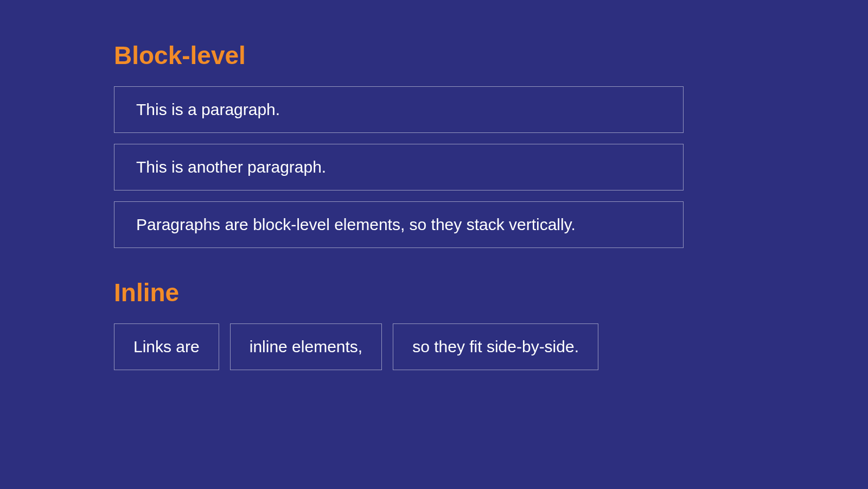 This screenshot has height=489, width=868. I want to click on inline-heading: Inline, so click(434, 293).